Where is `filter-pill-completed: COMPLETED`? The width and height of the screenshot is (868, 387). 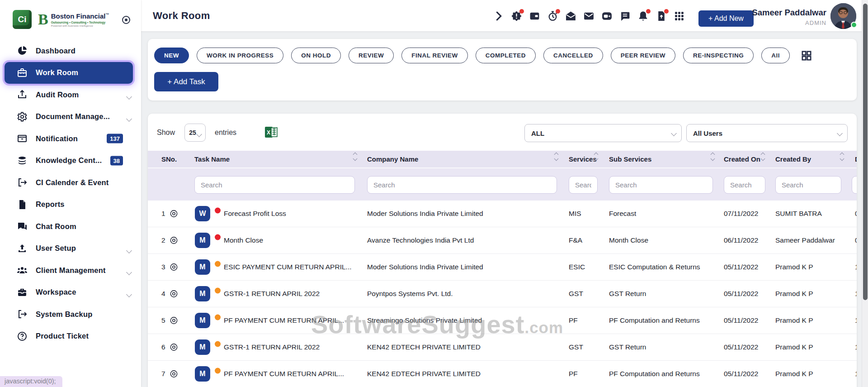
filter-pill-completed: COMPLETED is located at coordinates (505, 55).